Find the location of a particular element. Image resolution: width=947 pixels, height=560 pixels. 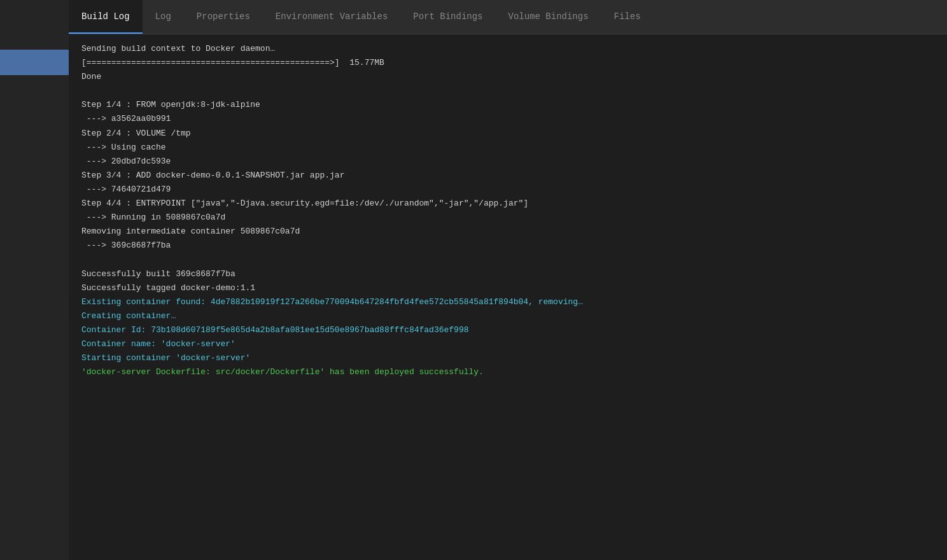

log-line-17: Successfully tagged docker-demo:1.1 is located at coordinates (508, 288).